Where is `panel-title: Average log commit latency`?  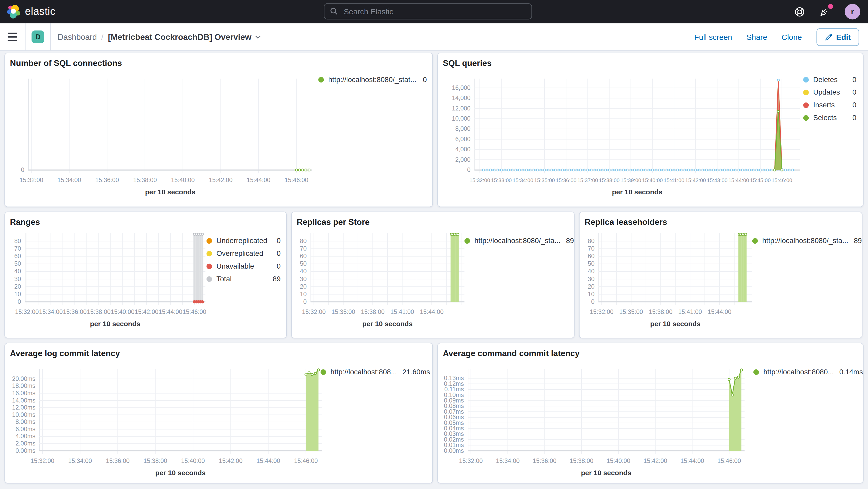 panel-title: Average log commit latency is located at coordinates (65, 353).